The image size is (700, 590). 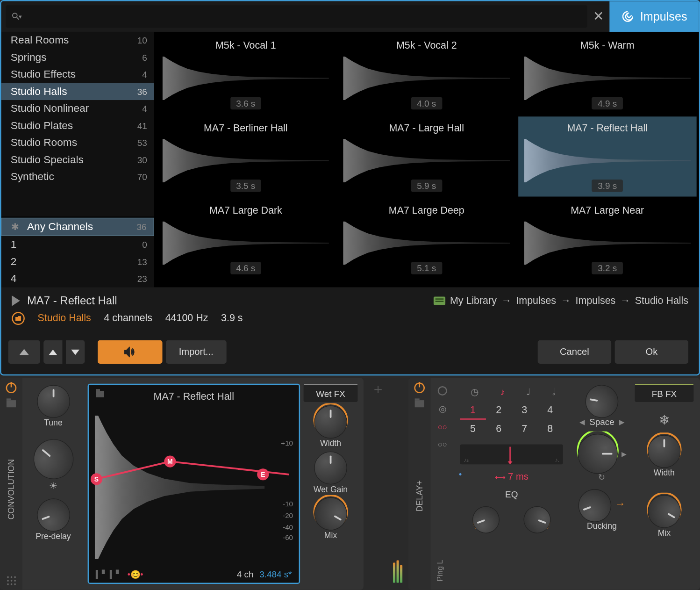 I want to click on wetfx-header: Wet FX, so click(x=331, y=393).